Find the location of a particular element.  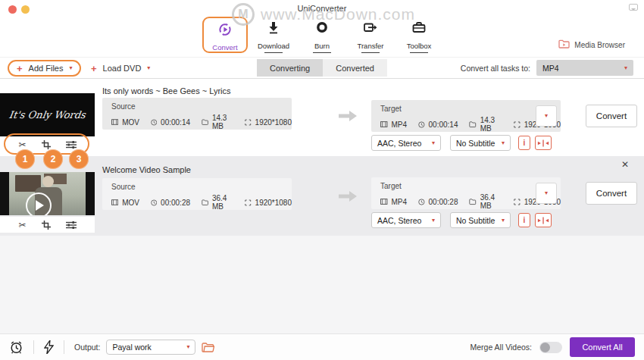

convert-all-tasks: Convert all tasks to: MP4 ▾ is located at coordinates (547, 68).